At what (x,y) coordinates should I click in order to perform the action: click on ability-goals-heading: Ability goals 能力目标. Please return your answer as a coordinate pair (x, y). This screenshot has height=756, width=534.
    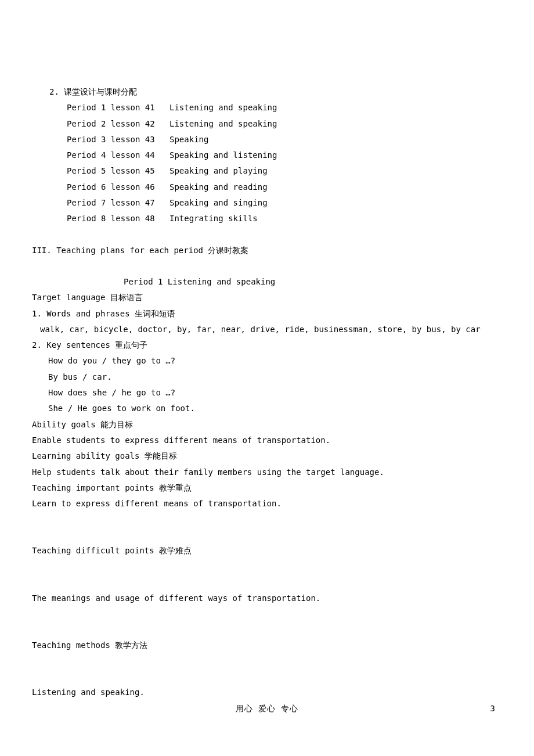
    Looking at the image, I should click on (267, 425).